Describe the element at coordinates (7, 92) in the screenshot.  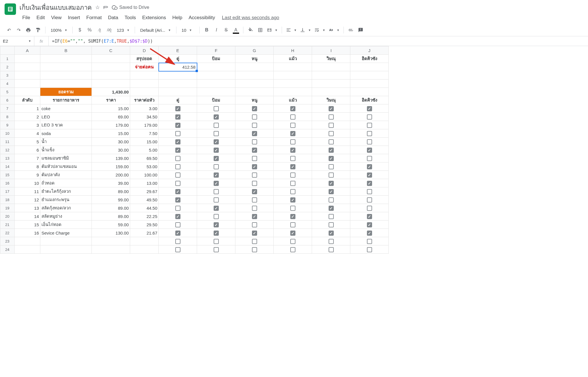
I see `row-header-5: 5` at that location.